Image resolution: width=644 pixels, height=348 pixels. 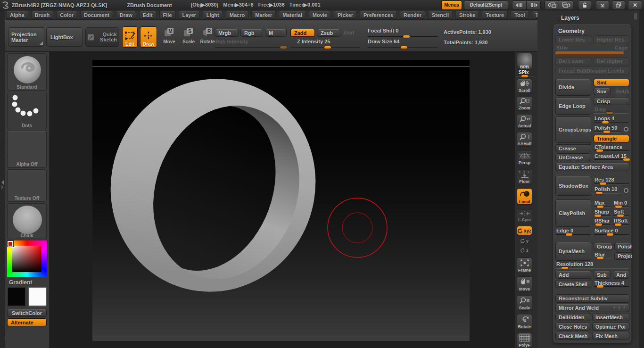 What do you see at coordinates (467, 15) in the screenshot?
I see `menu-stroke: Stroke` at bounding box center [467, 15].